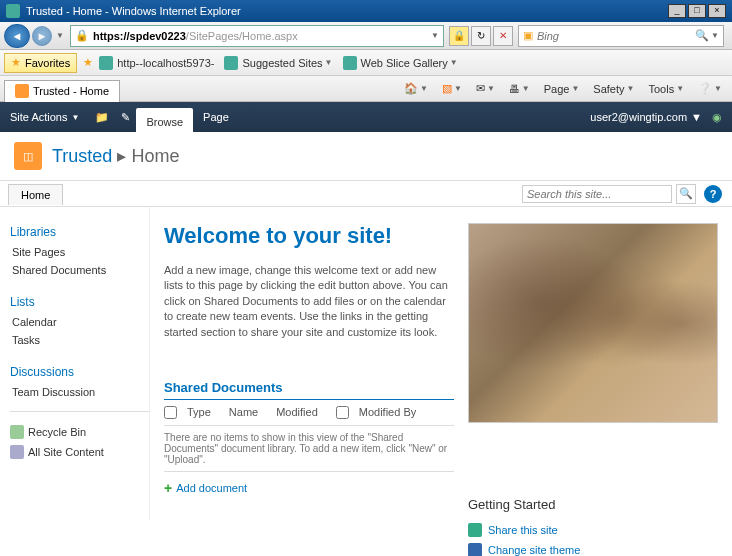  Describe the element at coordinates (614, 89) in the screenshot. I see `safety-menu: Safety▼` at that location.